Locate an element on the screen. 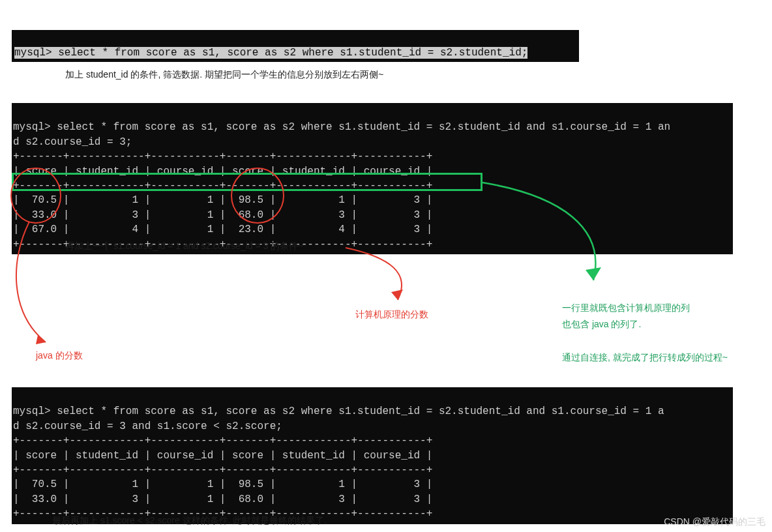 This screenshot has height=532, width=772. note-green: 一行里就既包含计算机原理的列 也包含 java 的列了. 通过自连接, 就完成了… is located at coordinates (645, 332).